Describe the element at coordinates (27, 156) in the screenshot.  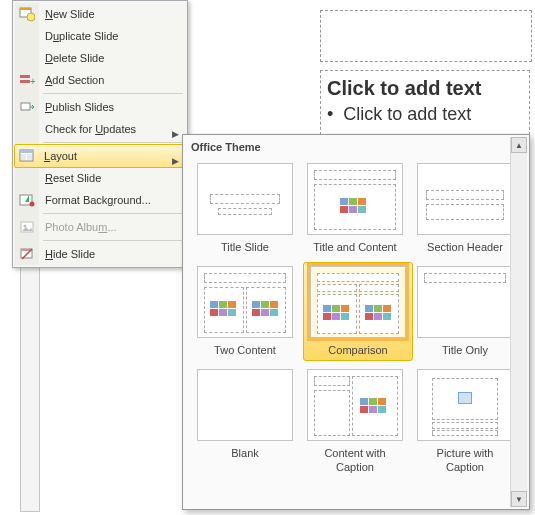
I see `layout-icon` at that location.